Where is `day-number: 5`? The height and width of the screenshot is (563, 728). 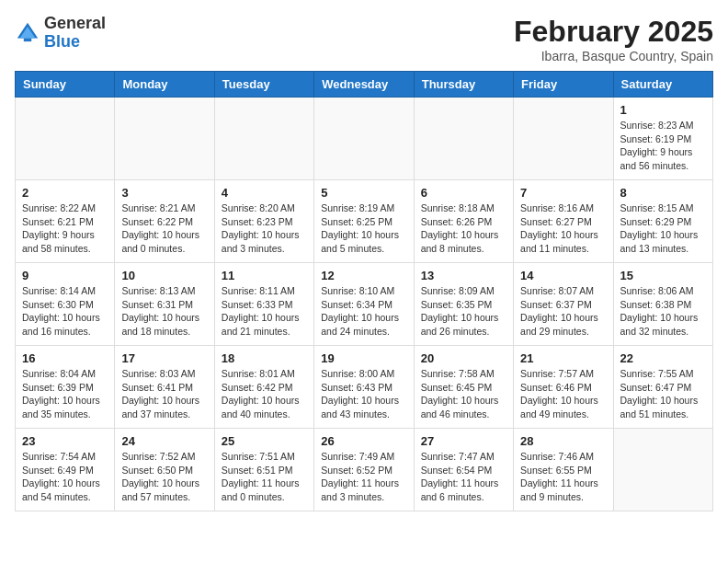 day-number: 5 is located at coordinates (364, 193).